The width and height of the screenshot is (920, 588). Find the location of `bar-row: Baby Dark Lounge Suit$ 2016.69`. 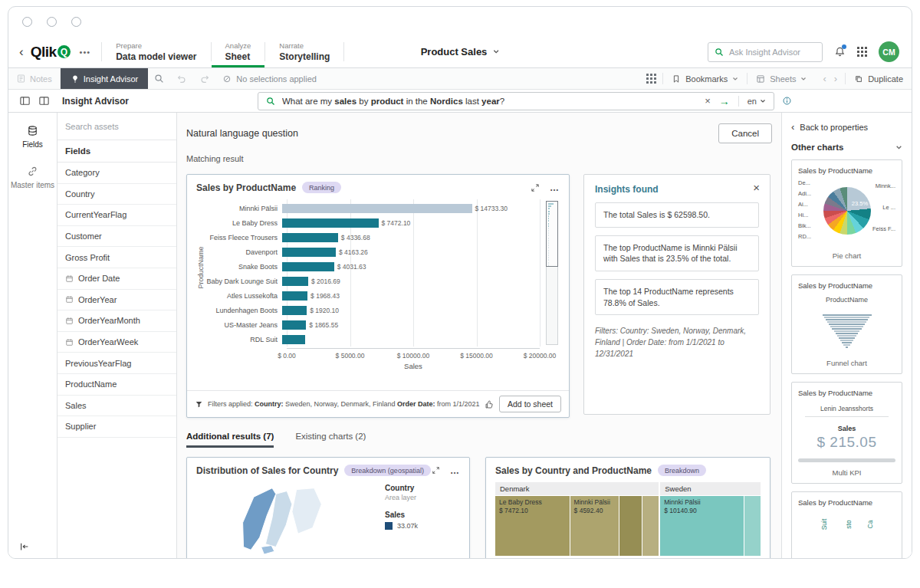

bar-row: Baby Dark Lounge Suit$ 2016.69 is located at coordinates (368, 281).